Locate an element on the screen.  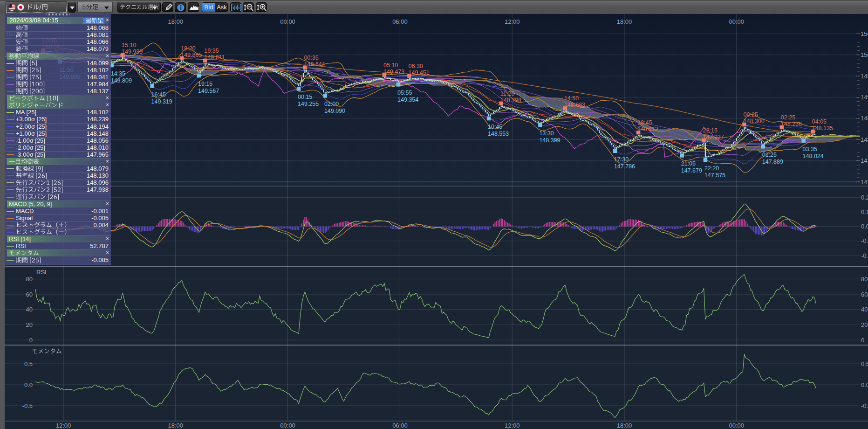
svg-text: 00:15 is located at coordinates (305, 97).